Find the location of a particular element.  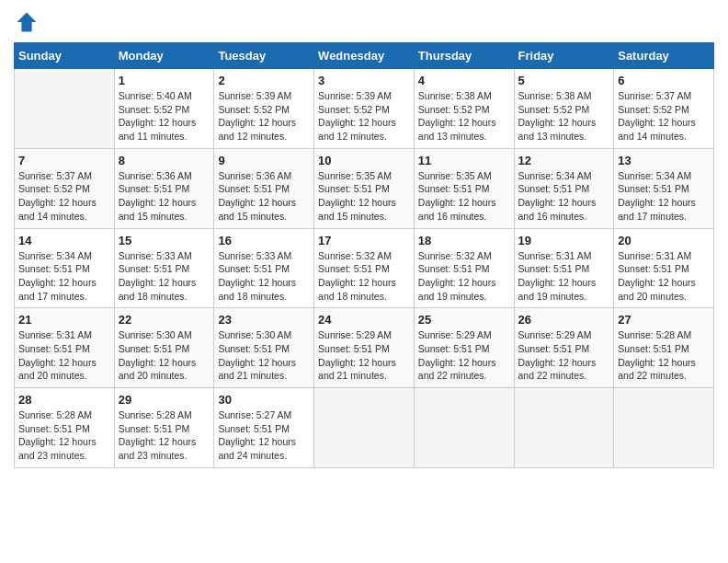

day-number: 28 is located at coordinates (64, 399).